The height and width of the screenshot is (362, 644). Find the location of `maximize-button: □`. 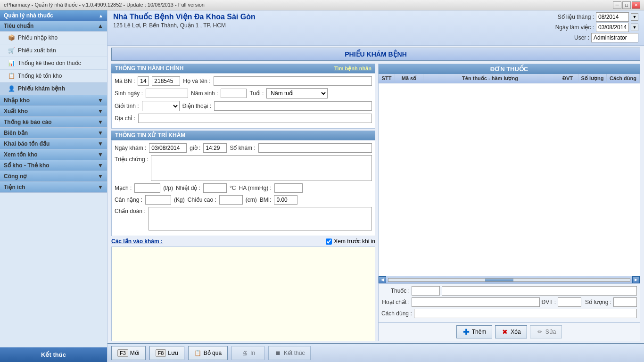

maximize-button: □ is located at coordinates (627, 5).